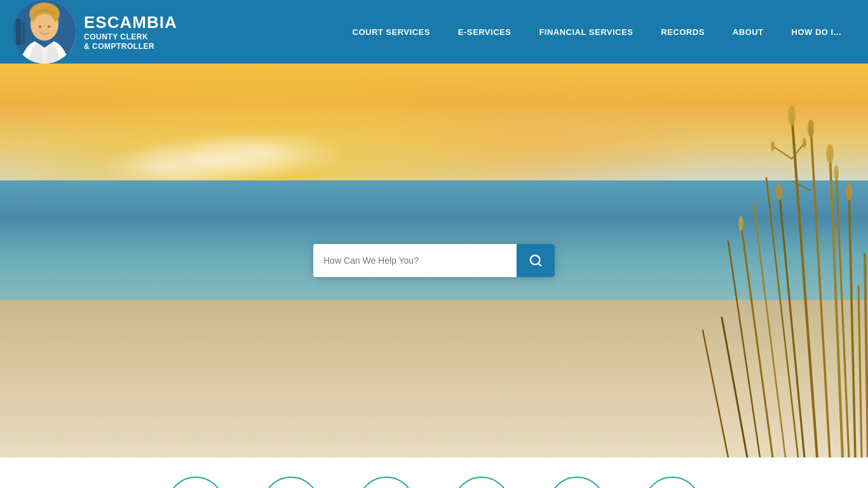 The width and height of the screenshot is (868, 488). What do you see at coordinates (536, 261) in the screenshot?
I see `search-icon` at bounding box center [536, 261].